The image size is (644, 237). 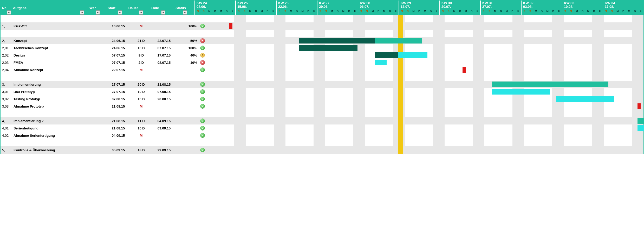 I want to click on cell-aufgabe: Technisches Konzept, so click(x=51, y=48).